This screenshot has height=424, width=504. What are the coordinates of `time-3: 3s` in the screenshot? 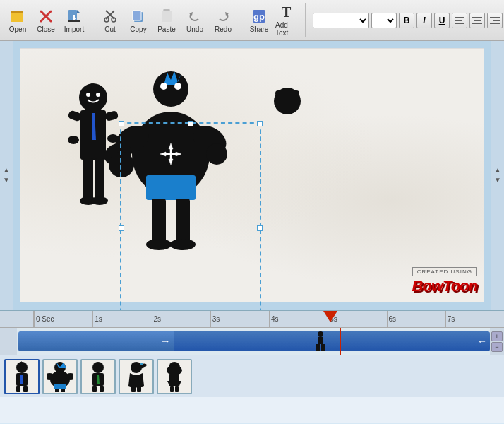 It's located at (240, 319).